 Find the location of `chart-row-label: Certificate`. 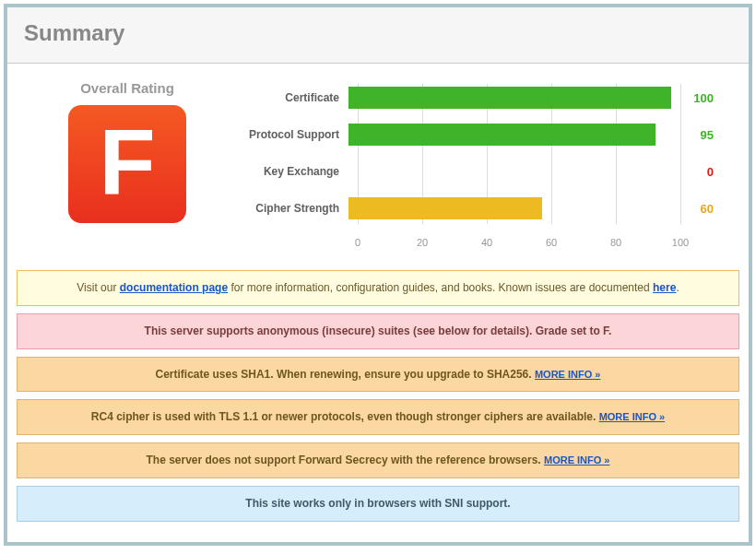

chart-row-label: Certificate is located at coordinates (293, 98).